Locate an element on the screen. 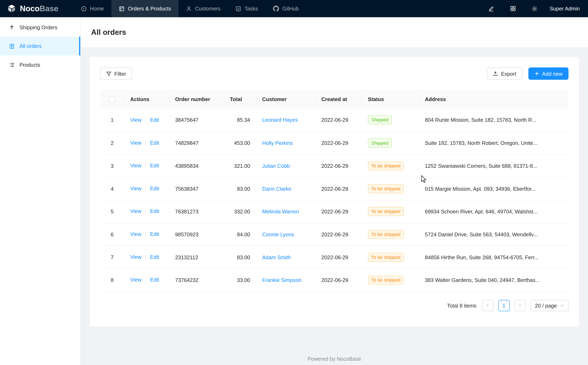 Image resolution: width=588 pixels, height=365 pixels. sidebar-item-all-orders: All orders is located at coordinates (40, 46).